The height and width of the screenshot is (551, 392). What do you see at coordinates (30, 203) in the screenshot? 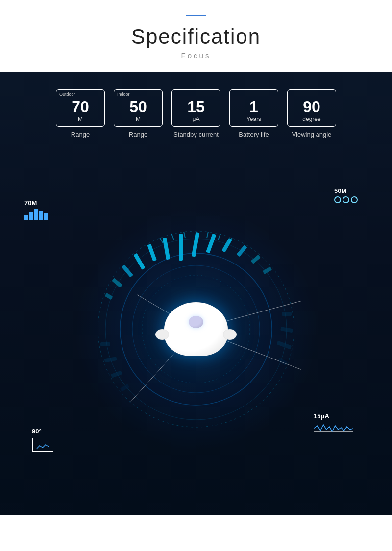
I see `anno-70m-label: 70M` at bounding box center [30, 203].